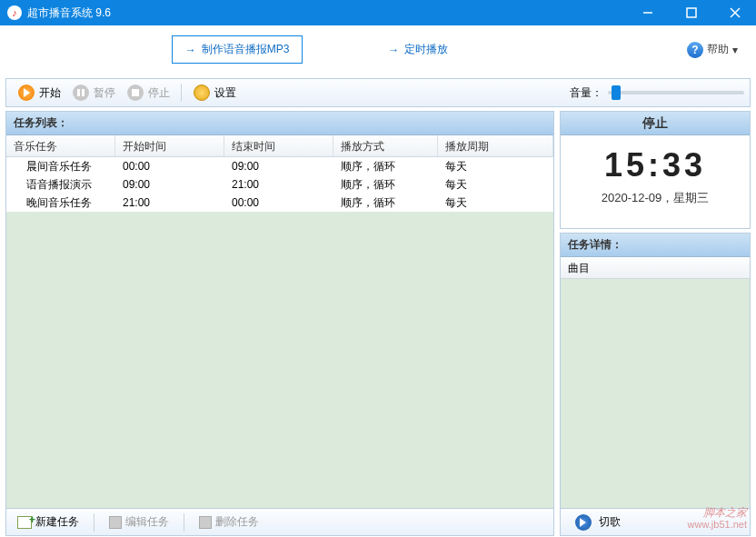  Describe the element at coordinates (735, 13) in the screenshot. I see `close-button` at that location.